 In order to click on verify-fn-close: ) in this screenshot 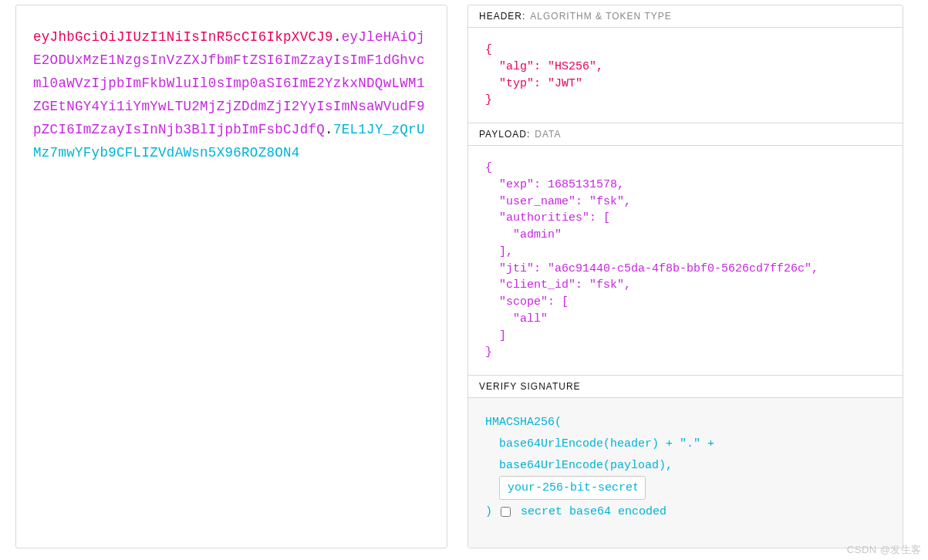, I will do `click(492, 512)`.